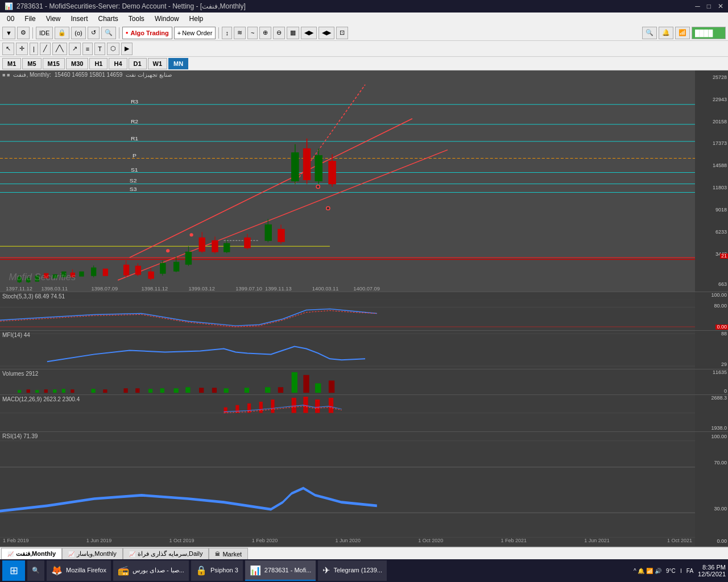 This screenshot has width=728, height=582. I want to click on macd-chart-area: MACD(12,26,9) 2623.2 2300.4, so click(348, 413).